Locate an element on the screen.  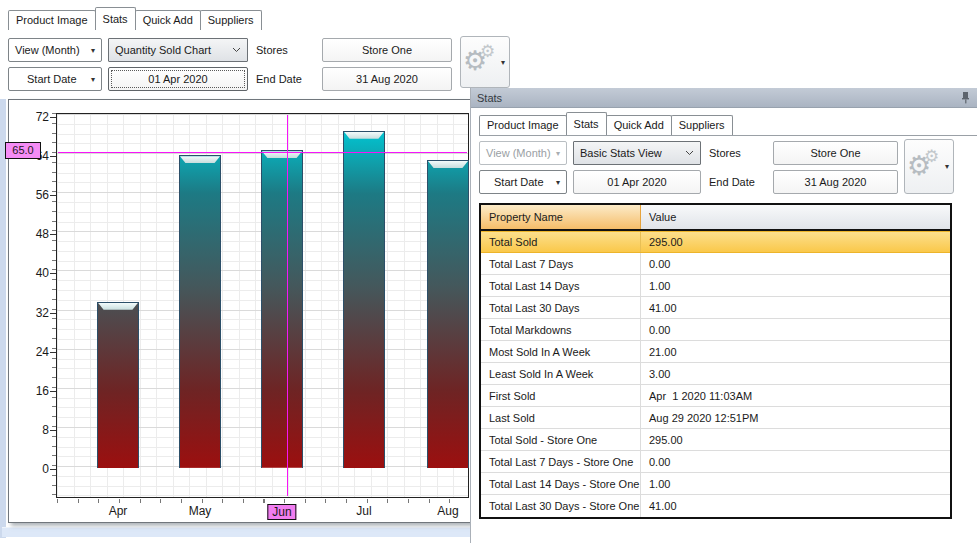
stores-label: Stores is located at coordinates (272, 50).